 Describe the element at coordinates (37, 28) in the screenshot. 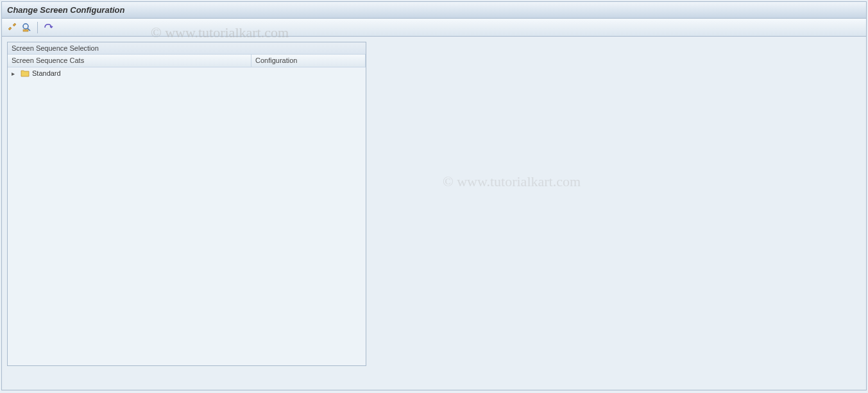

I see `toolbar-separator` at that location.